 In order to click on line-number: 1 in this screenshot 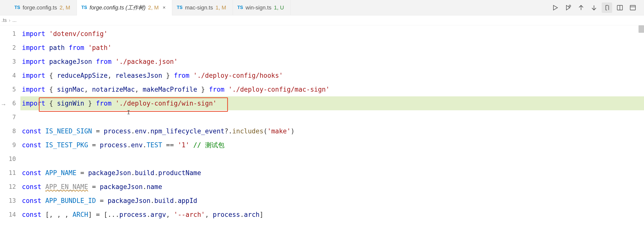, I will do `click(13, 34)`.